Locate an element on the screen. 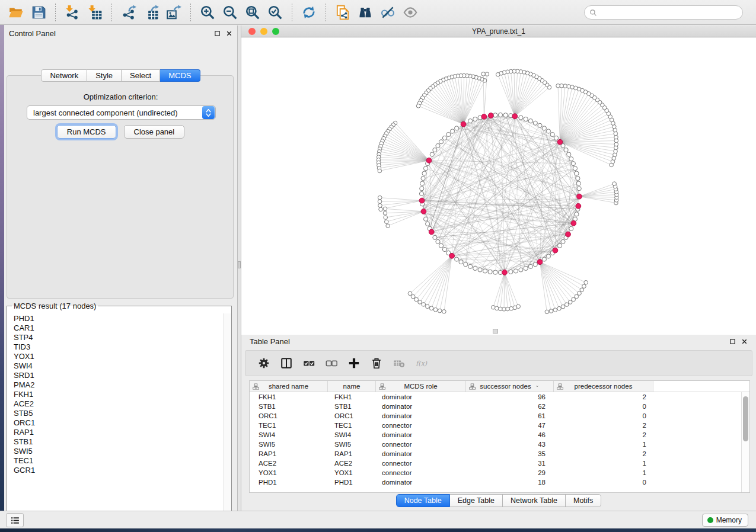 The image size is (756, 532). cell-name: ORC1 is located at coordinates (352, 416).